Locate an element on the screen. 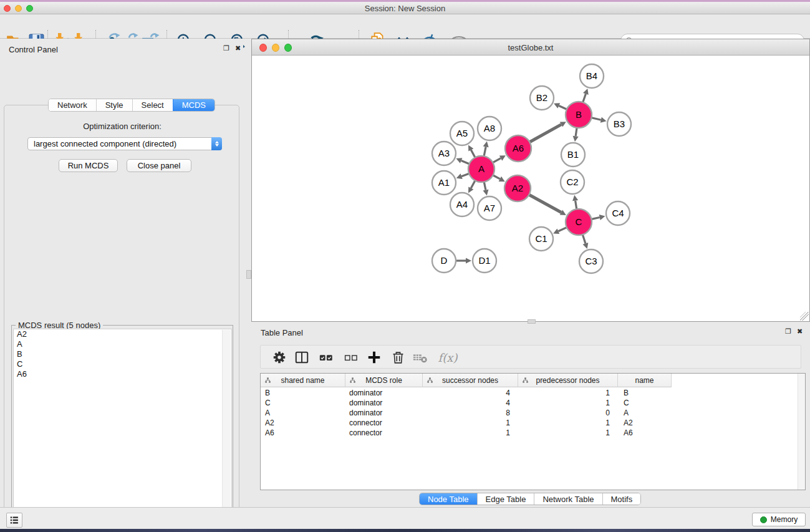 The image size is (810, 532). tab-mcds: MCDS is located at coordinates (193, 105).